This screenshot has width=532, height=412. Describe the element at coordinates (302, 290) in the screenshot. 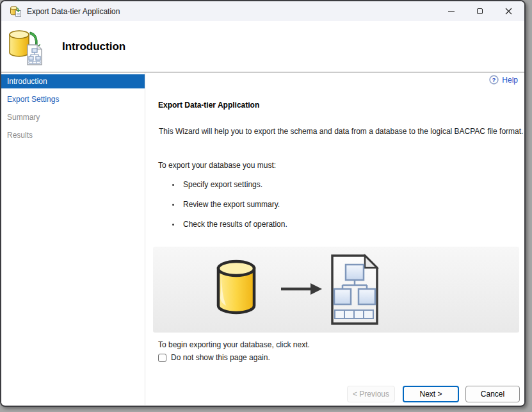

I see `database-to-bacpac-illustration` at that location.